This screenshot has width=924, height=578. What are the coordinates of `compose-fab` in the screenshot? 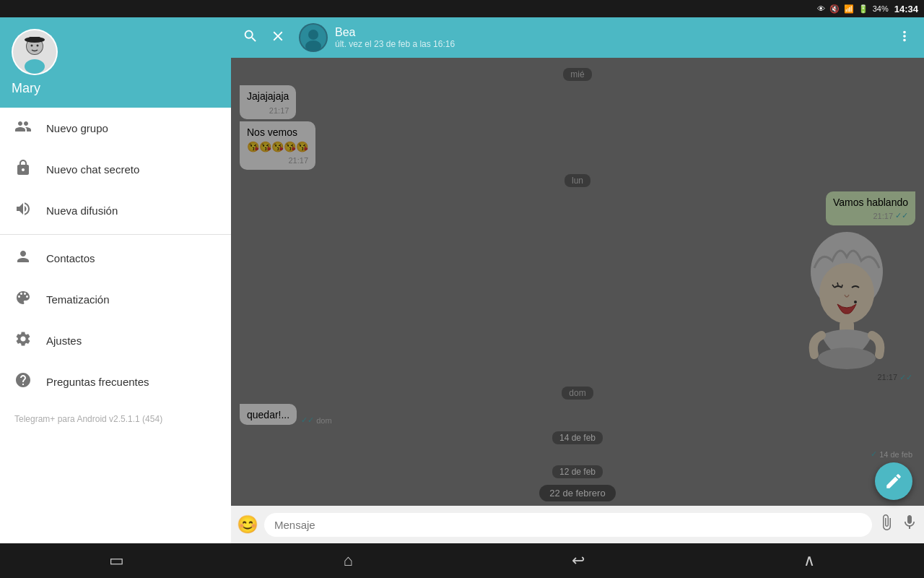 It's located at (894, 481).